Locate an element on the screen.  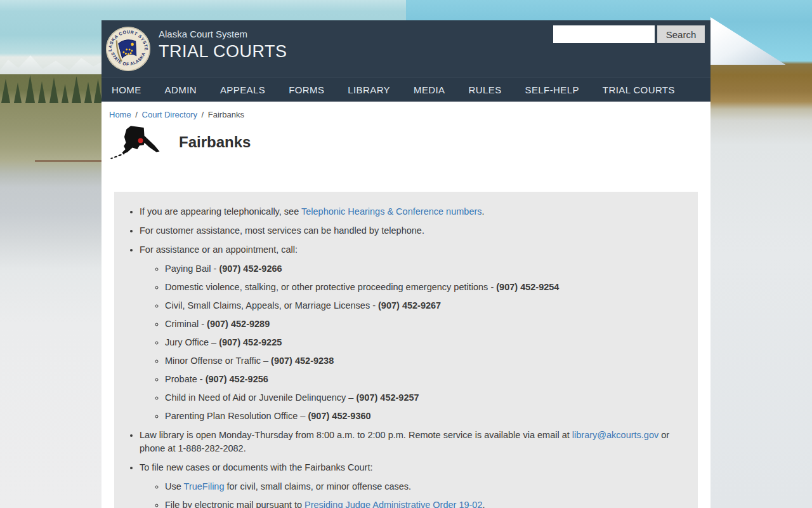
main-nav: HOMEADMINAPPEALSFORMSLIBRARYMEDIARULESSE… is located at coordinates (406, 90).